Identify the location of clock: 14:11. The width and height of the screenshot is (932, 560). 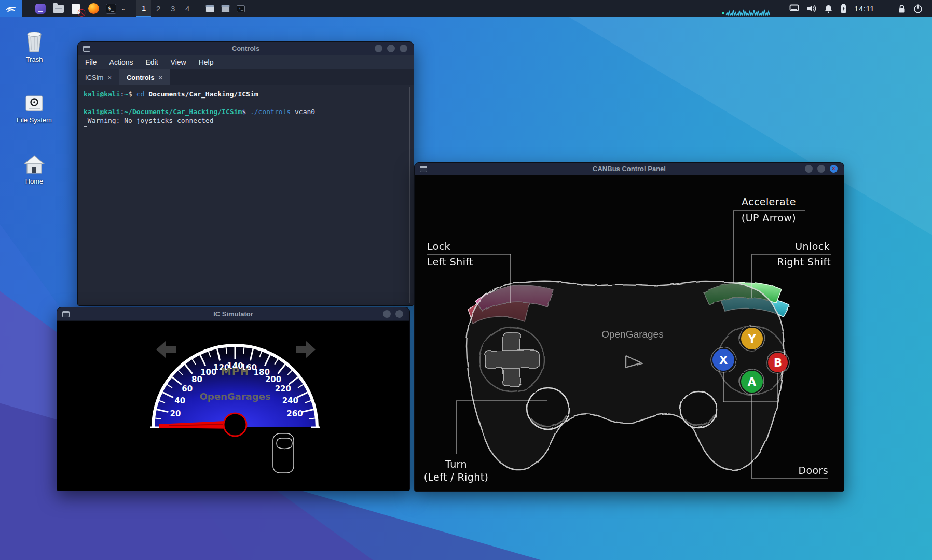
(865, 8).